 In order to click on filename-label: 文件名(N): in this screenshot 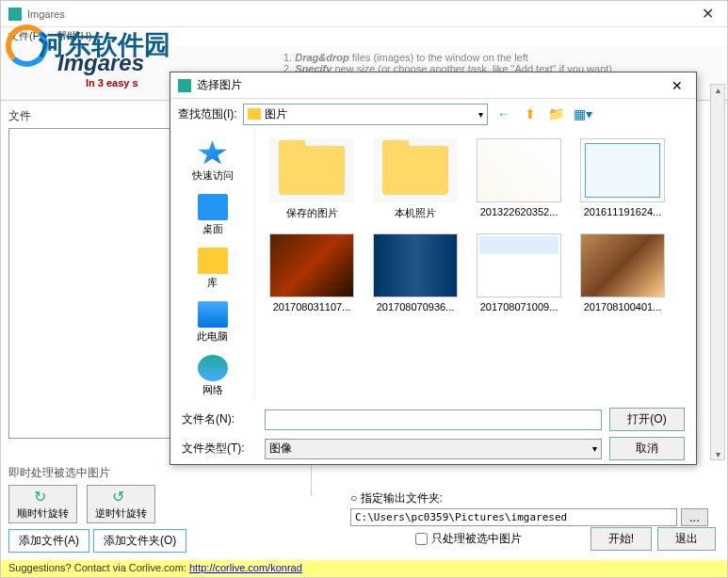, I will do `click(219, 420)`.